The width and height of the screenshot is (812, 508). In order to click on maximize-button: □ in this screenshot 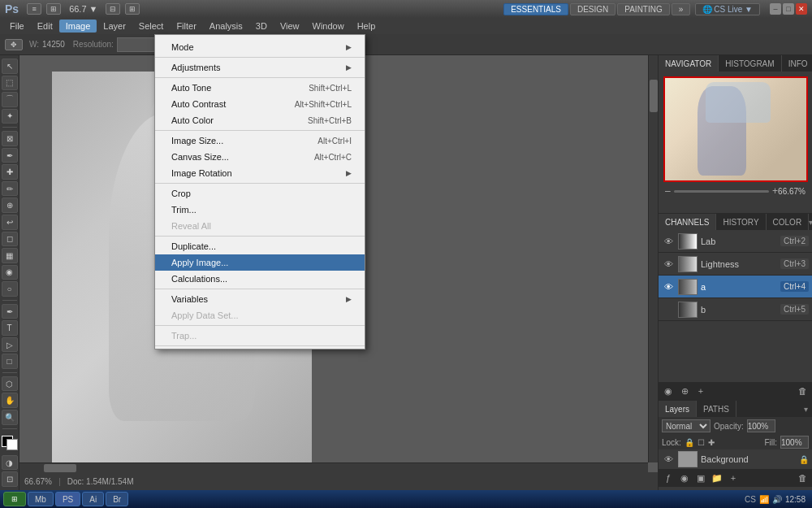, I will do `click(788, 9)`.